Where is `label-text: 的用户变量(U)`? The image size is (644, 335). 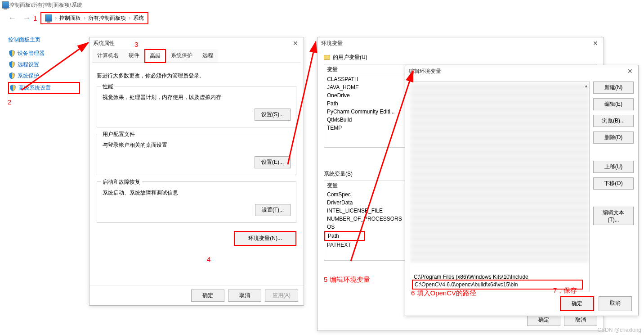 label-text: 的用户变量(U) is located at coordinates (350, 58).